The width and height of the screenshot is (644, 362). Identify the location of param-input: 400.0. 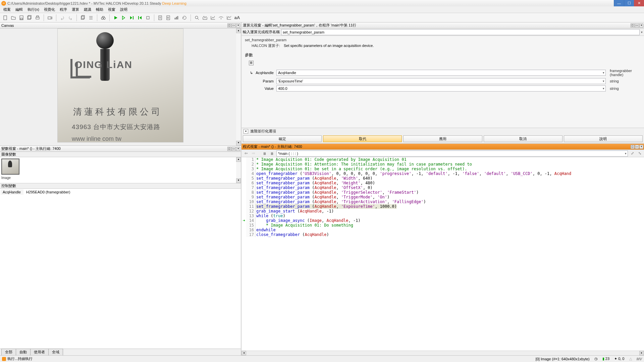
(441, 88).